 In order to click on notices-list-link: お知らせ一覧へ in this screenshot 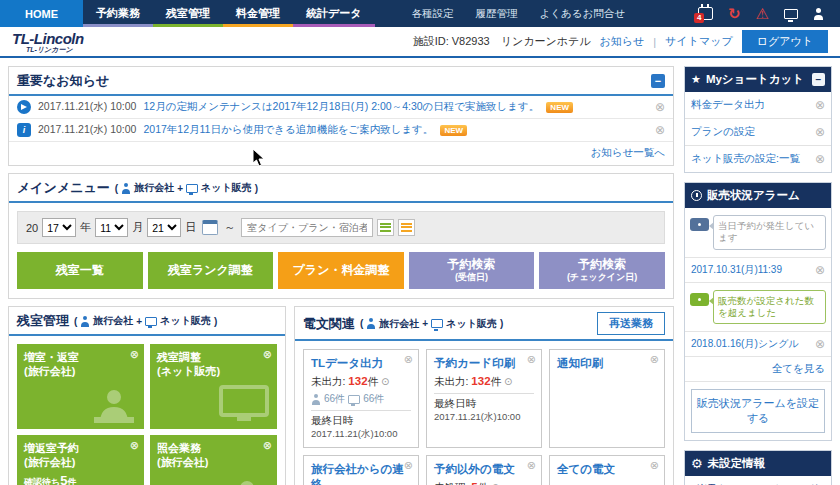, I will do `click(628, 152)`.